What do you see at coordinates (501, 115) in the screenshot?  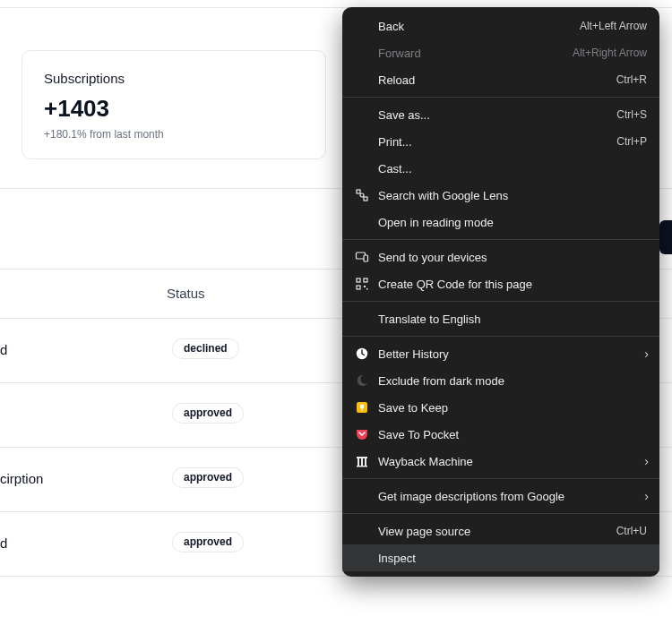 I see `ctx-save-as: Save as... Ctrl+S` at bounding box center [501, 115].